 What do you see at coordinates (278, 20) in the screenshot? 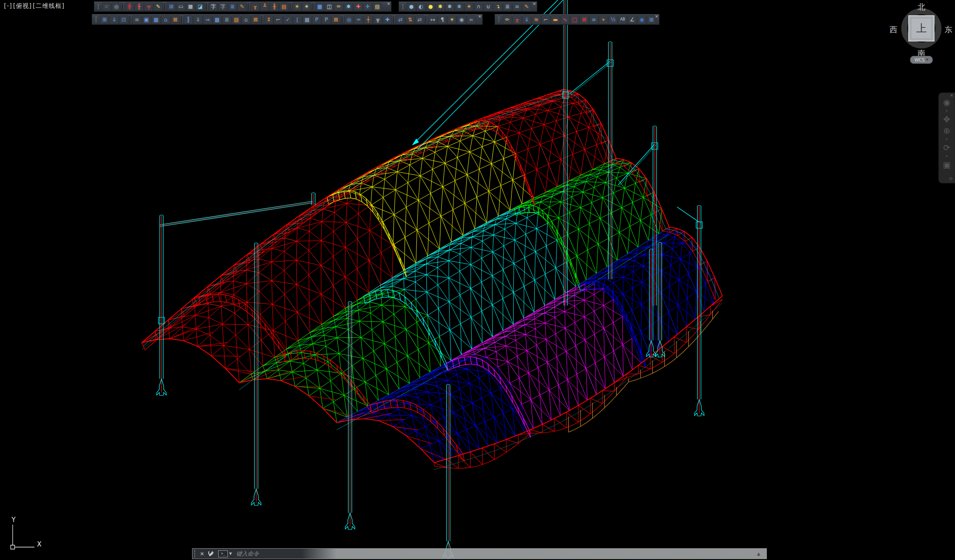
I see `corner-duct-icon: ⌐` at bounding box center [278, 20].